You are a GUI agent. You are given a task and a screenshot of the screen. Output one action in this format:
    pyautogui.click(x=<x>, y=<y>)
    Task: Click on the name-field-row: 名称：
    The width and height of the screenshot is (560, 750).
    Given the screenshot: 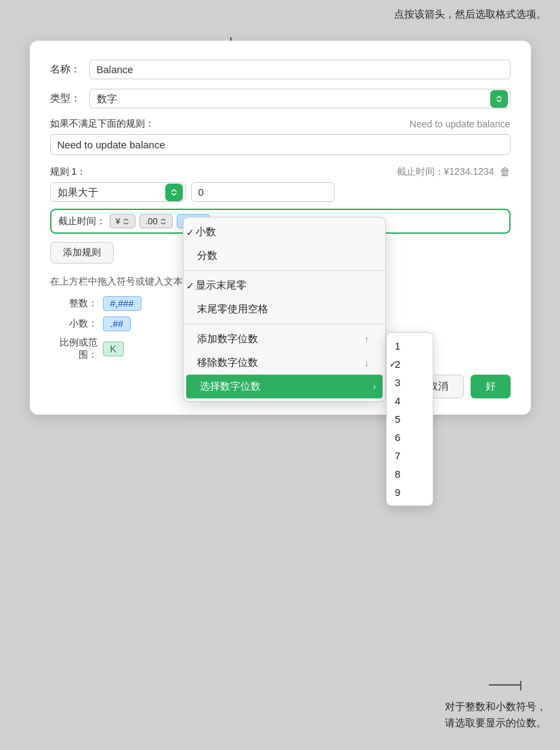 What is the action you would take?
    pyautogui.click(x=280, y=69)
    